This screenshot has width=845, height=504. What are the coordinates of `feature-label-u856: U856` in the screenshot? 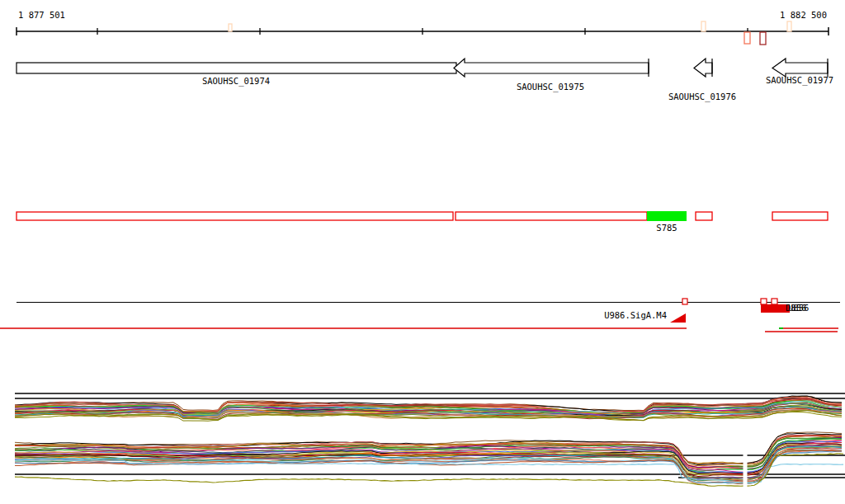 It's located at (799, 309).